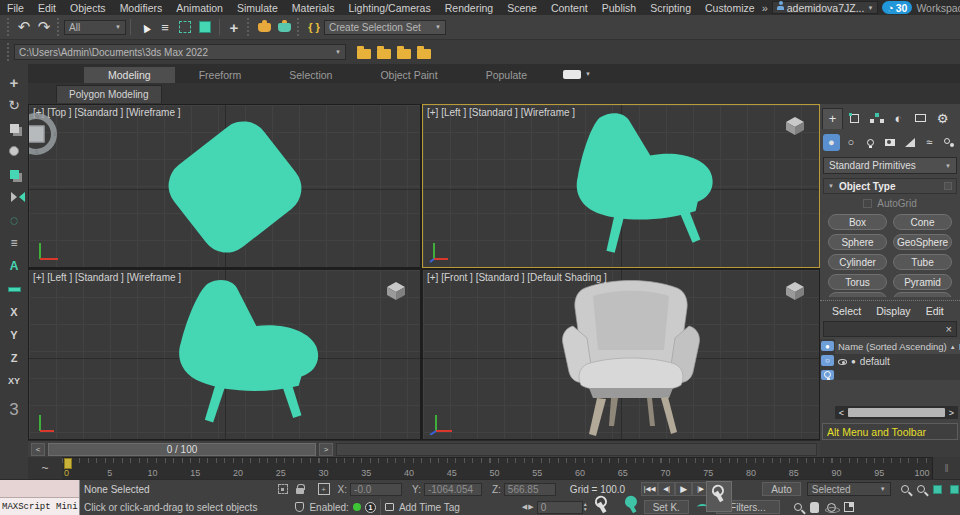 The width and height of the screenshot is (960, 515). I want to click on systems-category-icon, so click(948, 142).